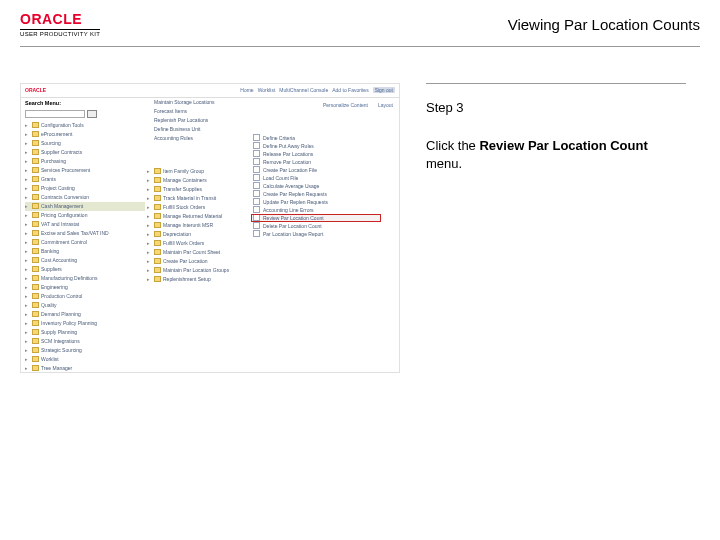 The image size is (720, 540). What do you see at coordinates (59, 332) in the screenshot?
I see `folder-label: Supply Planning` at bounding box center [59, 332].